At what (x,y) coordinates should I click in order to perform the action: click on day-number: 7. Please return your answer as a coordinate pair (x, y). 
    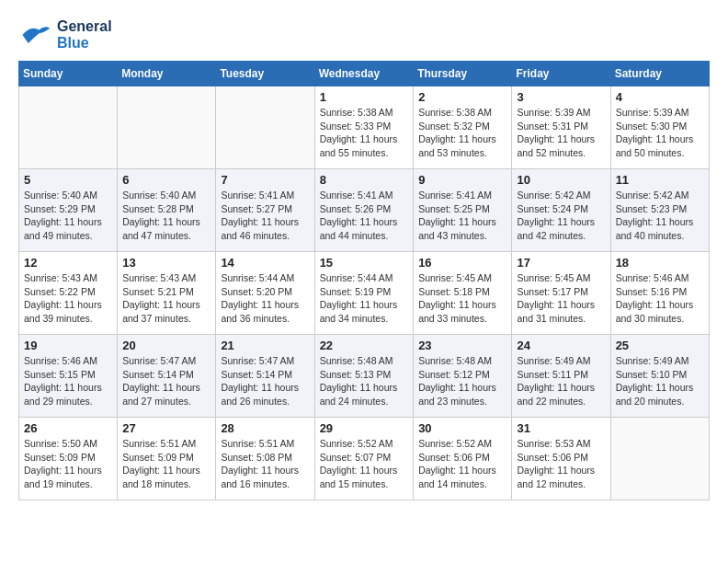
    Looking at the image, I should click on (265, 180).